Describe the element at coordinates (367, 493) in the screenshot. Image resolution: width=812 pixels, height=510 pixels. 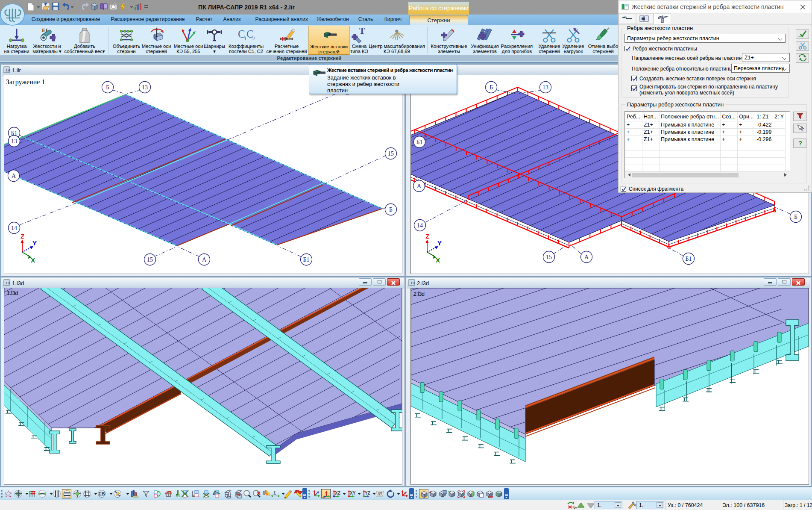
I see `svg-text: YZ` at that location.